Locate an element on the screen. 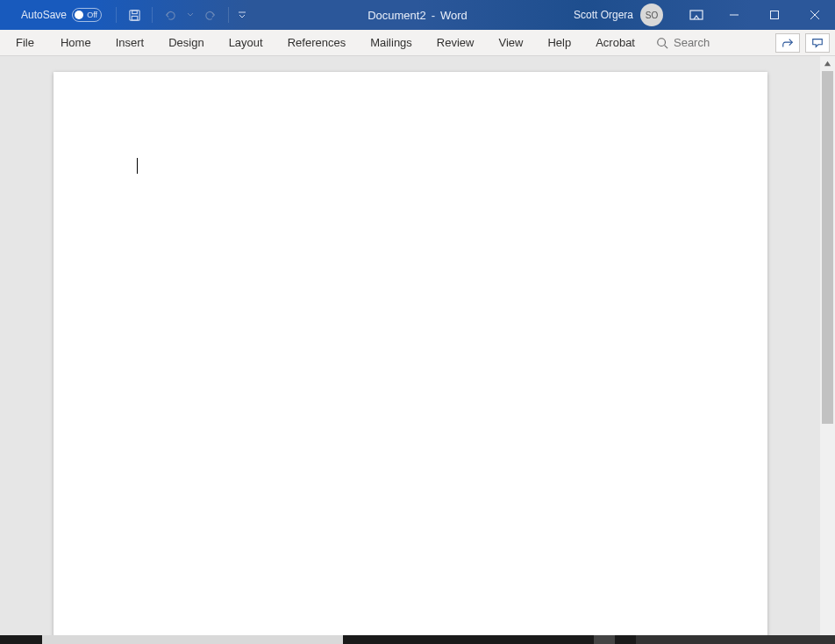 Image resolution: width=835 pixels, height=644 pixels. search-group is located at coordinates (691, 42).